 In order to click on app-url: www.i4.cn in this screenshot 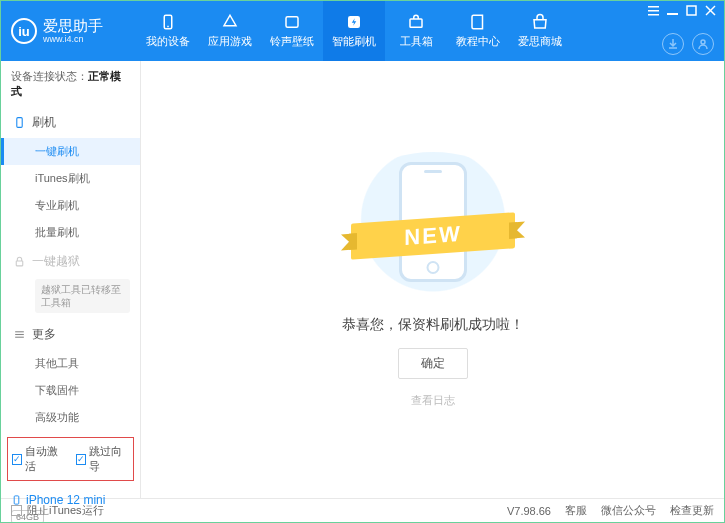, I will do `click(73, 39)`.